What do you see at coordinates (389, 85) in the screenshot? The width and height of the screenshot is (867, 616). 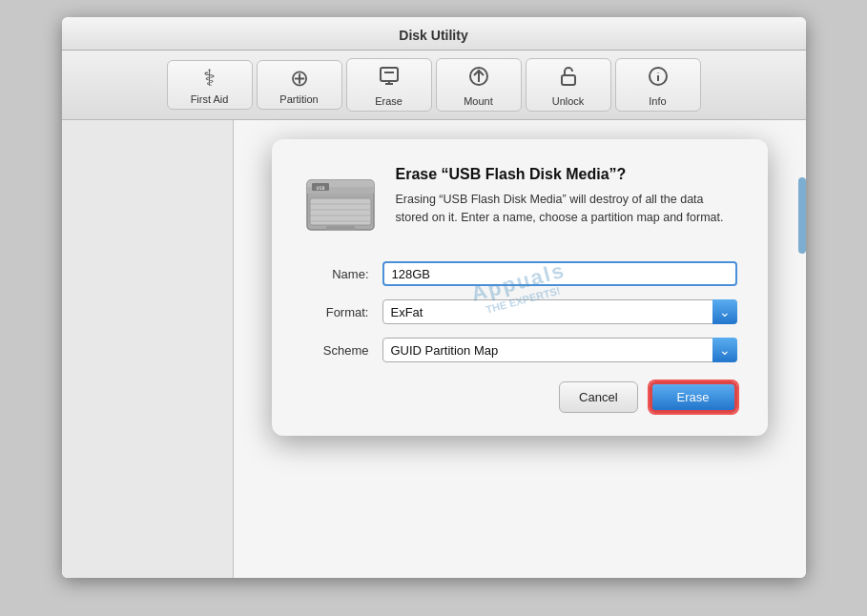 I see `erase-button: Erase` at bounding box center [389, 85].